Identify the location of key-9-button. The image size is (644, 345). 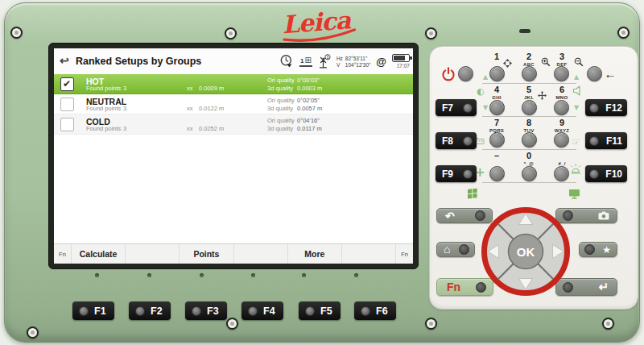
(562, 140).